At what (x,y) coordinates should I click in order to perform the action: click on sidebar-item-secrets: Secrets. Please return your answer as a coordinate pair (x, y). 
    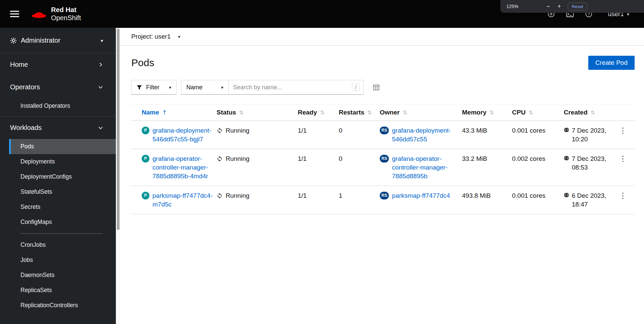
    Looking at the image, I should click on (58, 207).